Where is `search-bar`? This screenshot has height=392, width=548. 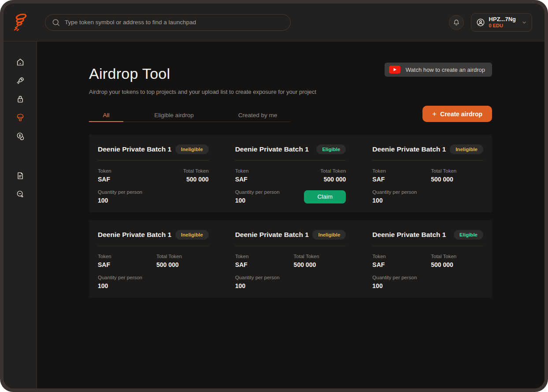
search-bar is located at coordinates (168, 22).